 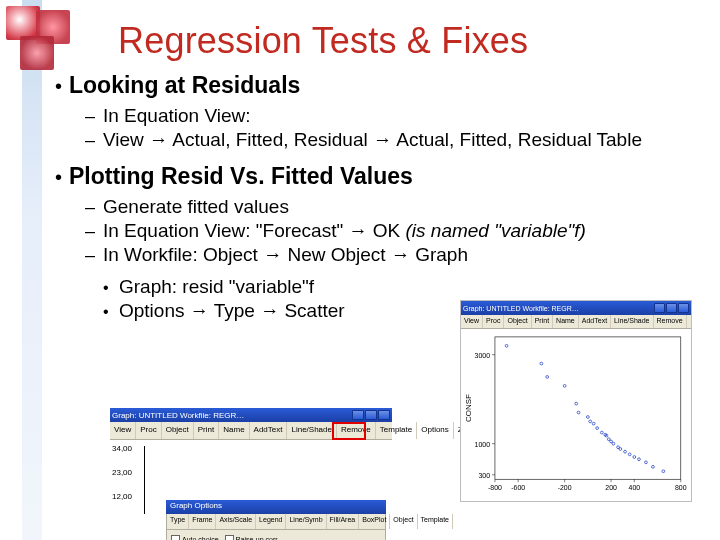 I want to click on y-tick: 34,00, so click(x=122, y=448).